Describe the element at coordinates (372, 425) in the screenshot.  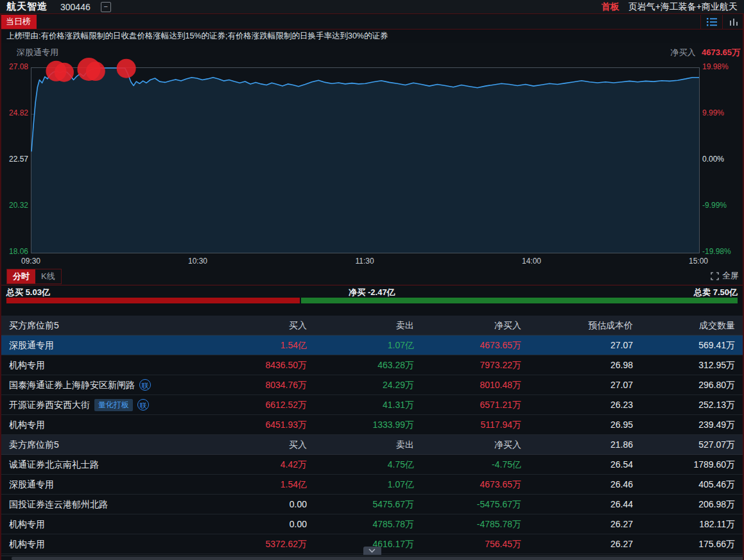
I see `table-row: 机构专用6451.93万1333.99万5117.94万26.95239.49万` at that location.